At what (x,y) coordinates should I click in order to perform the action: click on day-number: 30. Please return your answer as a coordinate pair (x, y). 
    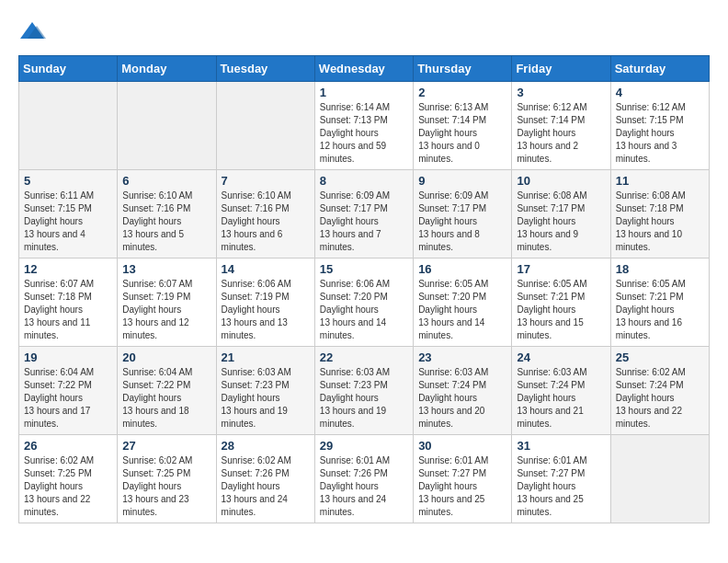
    Looking at the image, I should click on (462, 445).